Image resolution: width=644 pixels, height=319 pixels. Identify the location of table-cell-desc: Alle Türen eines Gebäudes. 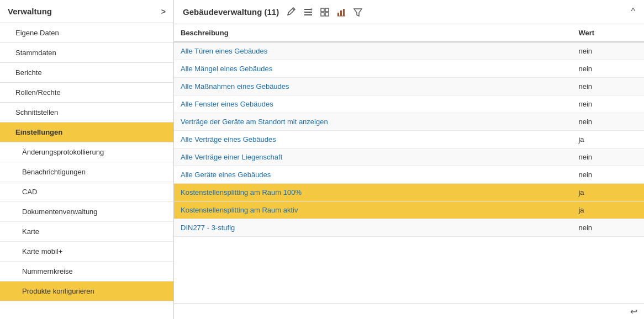
(373, 51).